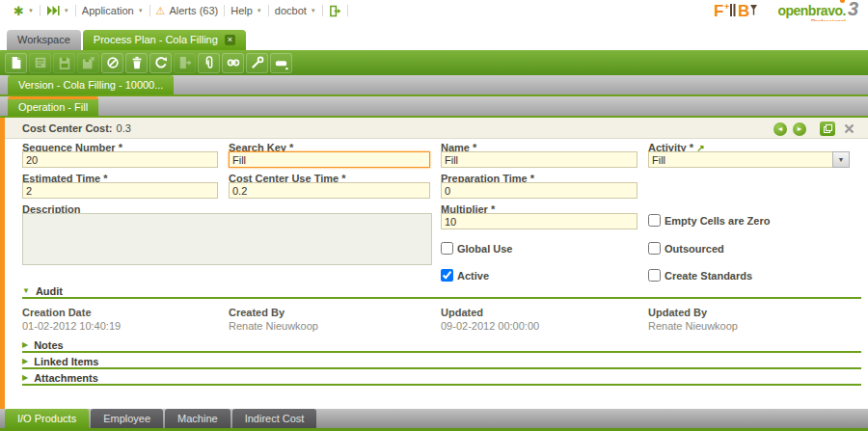  What do you see at coordinates (347, 11) in the screenshot?
I see `menu-separator` at bounding box center [347, 11].